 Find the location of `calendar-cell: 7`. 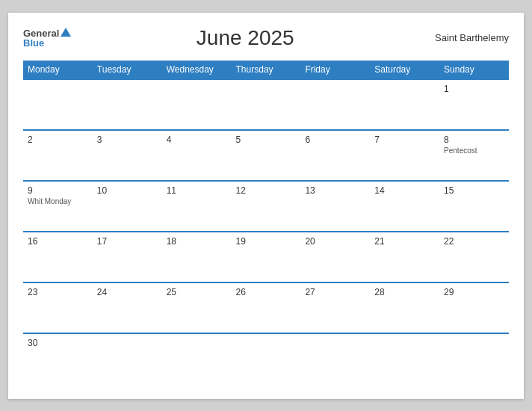

calendar-cell: 7 is located at coordinates (405, 155).